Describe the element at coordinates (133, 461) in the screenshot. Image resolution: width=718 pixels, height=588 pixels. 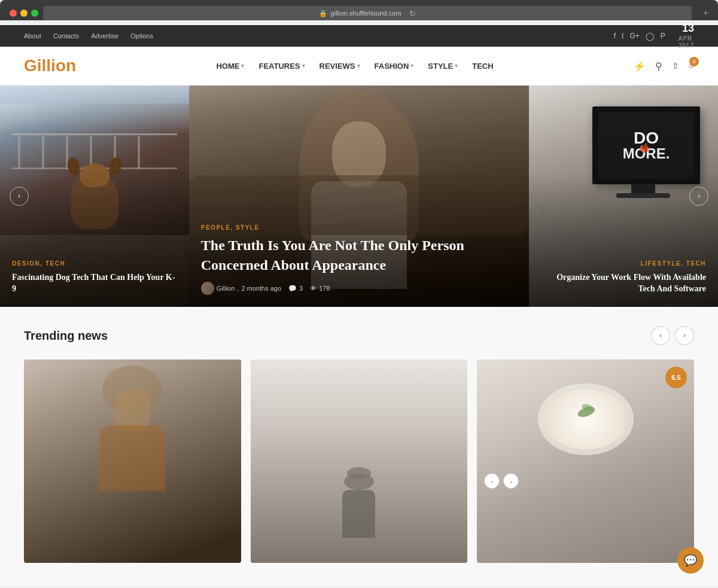
I see `trending-card-1: GUIDE, PHOTOGRAPHY Fascinating Photo Edi…` at that location.